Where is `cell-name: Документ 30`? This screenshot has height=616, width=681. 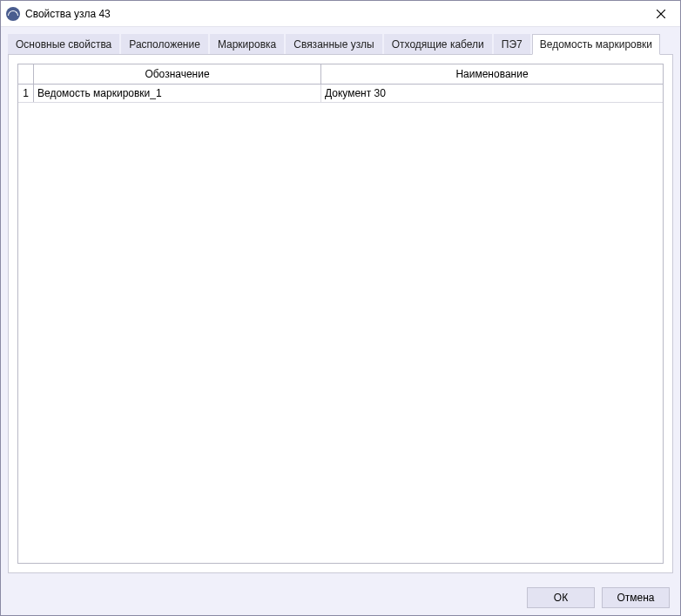
cell-name: Документ 30 is located at coordinates (492, 93).